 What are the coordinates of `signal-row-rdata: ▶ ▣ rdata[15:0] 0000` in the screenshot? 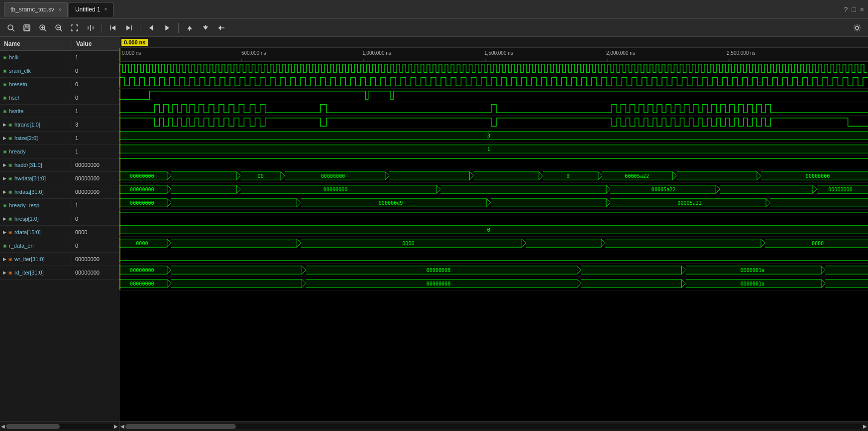 It's located at (60, 232).